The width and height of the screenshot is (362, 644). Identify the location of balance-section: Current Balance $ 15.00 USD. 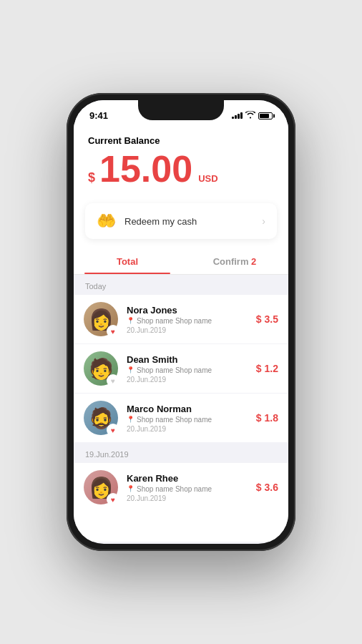
(181, 160).